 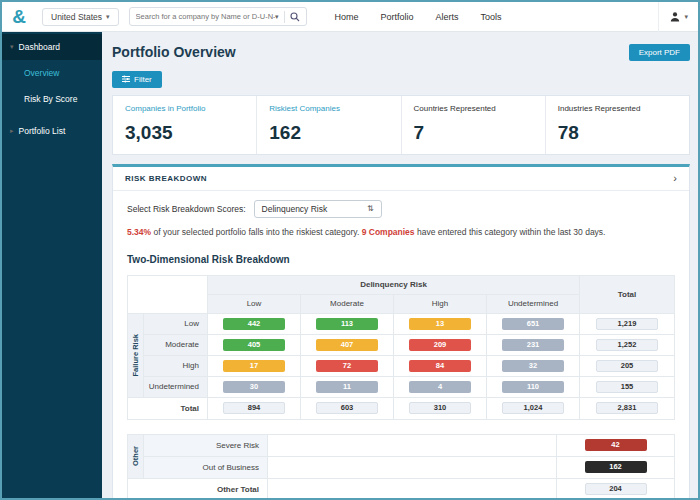 What do you see at coordinates (284, 17) in the screenshot?
I see `divider` at bounding box center [284, 17].